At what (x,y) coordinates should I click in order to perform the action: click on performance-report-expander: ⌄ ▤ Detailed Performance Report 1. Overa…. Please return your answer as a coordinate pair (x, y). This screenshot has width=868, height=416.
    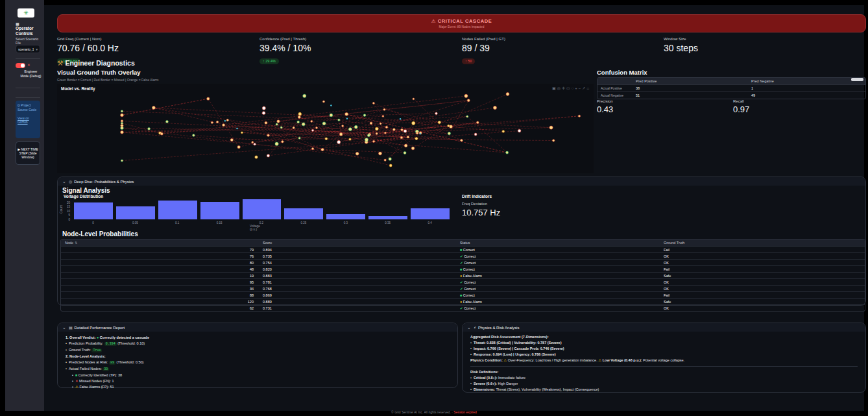
    Looking at the image, I should click on (258, 356).